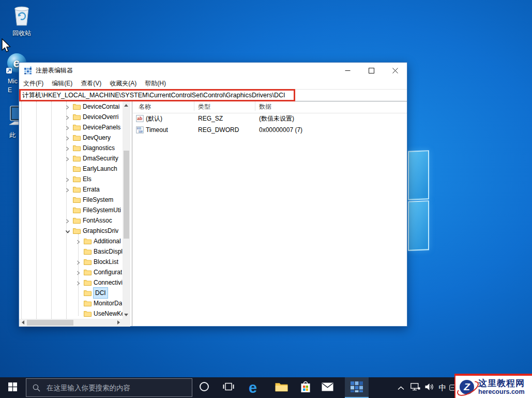 The image size is (532, 398). Describe the element at coordinates (71, 283) in the screenshot. I see `tree-item-Connectivi: Connectivi` at that location.